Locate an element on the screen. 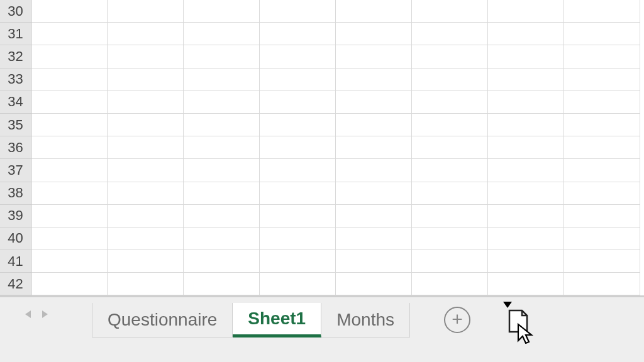 This screenshot has width=644, height=362. row-header: 40 is located at coordinates (16, 239).